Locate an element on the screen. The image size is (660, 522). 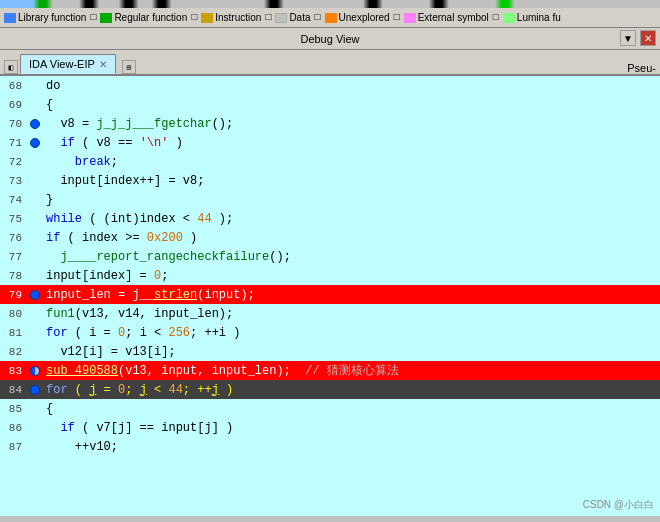
legend-instruction-color is located at coordinates (207, 18).